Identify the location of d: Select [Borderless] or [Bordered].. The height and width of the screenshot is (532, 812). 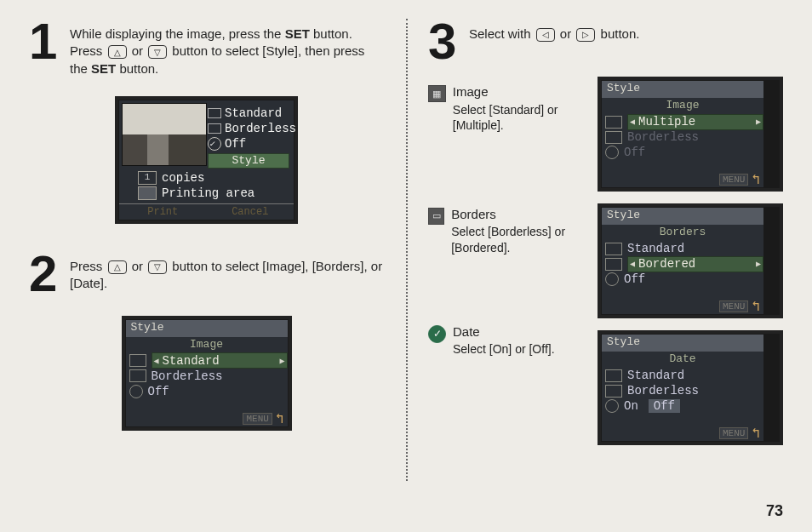
(520, 239).